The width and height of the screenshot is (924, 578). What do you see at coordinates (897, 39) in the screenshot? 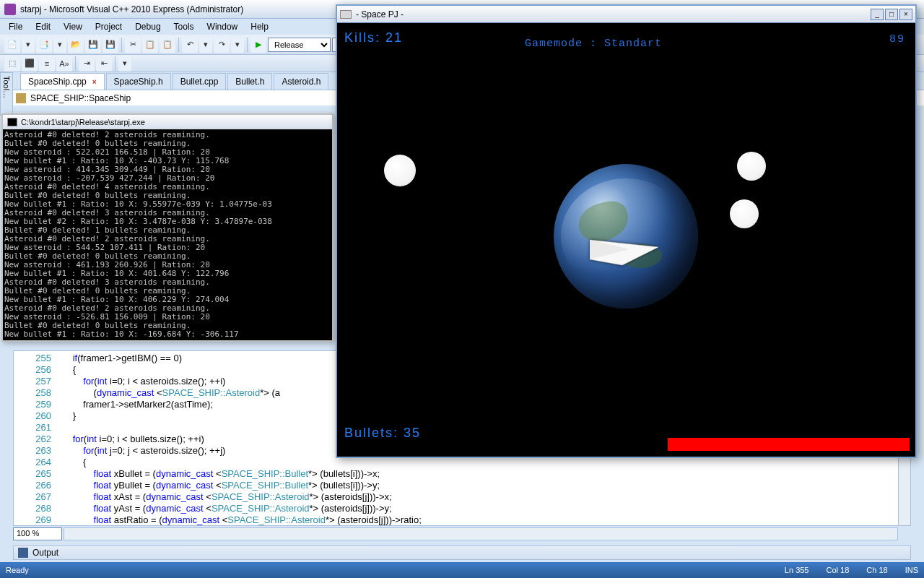
I see `hud-score: 89` at bounding box center [897, 39].